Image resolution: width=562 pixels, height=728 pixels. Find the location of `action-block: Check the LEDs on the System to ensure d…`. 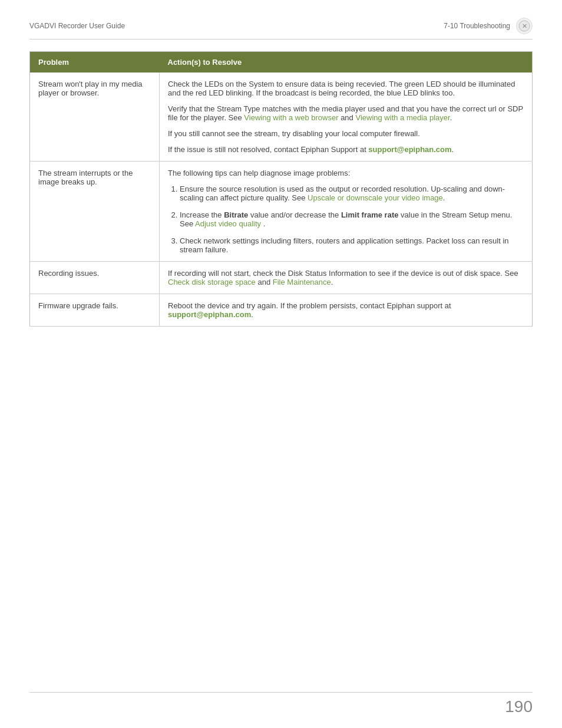

action-block: Check the LEDs on the System to ensure d… is located at coordinates (346, 88).